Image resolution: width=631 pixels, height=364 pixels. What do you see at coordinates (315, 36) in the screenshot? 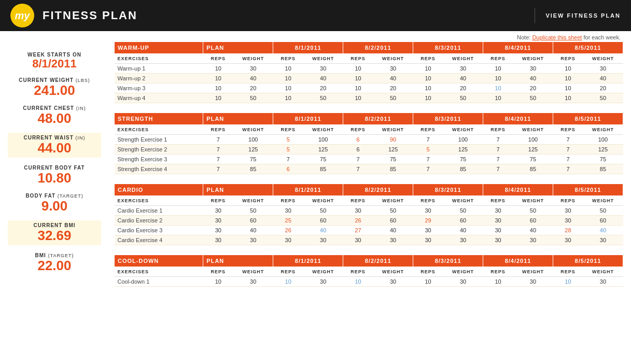
I see `note-line: Note: Duplicate this sheet for each week…` at bounding box center [315, 36].